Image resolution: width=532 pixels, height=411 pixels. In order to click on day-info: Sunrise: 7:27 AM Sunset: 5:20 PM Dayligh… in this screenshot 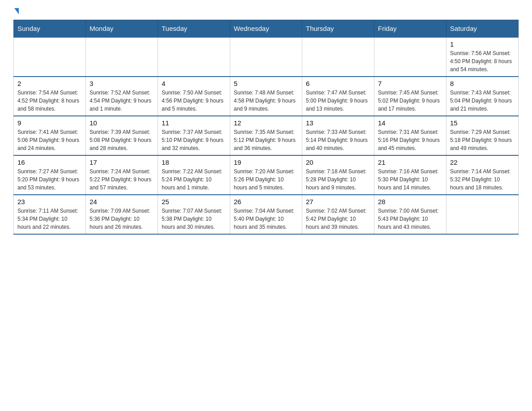, I will do `click(50, 180)`.